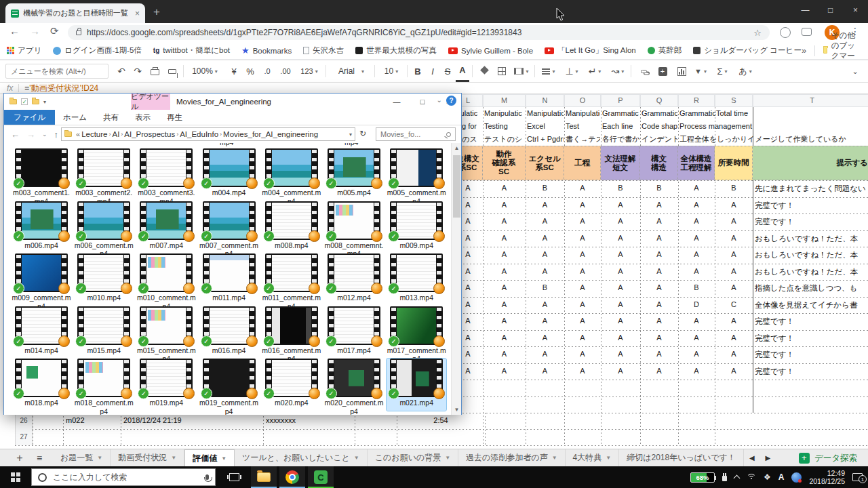 The height and width of the screenshot is (488, 868). Describe the element at coordinates (855, 71) in the screenshot. I see `toolbar-collapse-icon: ⌄` at that location.